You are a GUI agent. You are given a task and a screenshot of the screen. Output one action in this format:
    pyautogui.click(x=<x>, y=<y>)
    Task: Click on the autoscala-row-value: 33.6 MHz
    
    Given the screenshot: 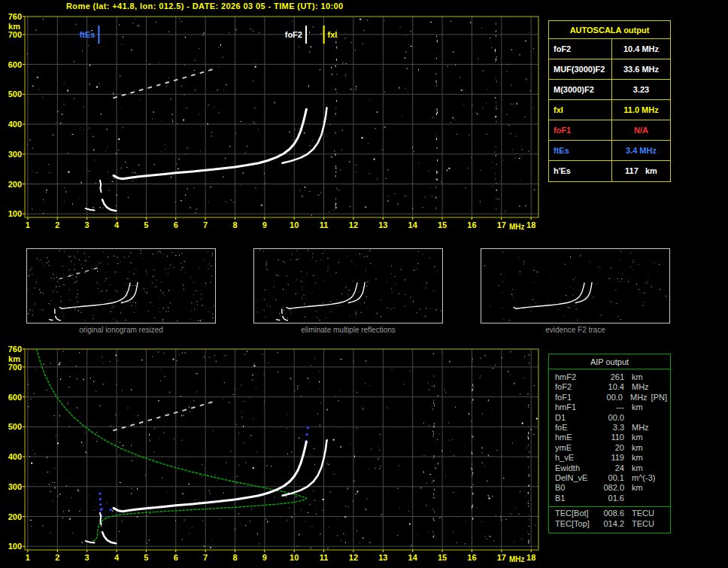 What is the action you would take?
    pyautogui.click(x=641, y=69)
    